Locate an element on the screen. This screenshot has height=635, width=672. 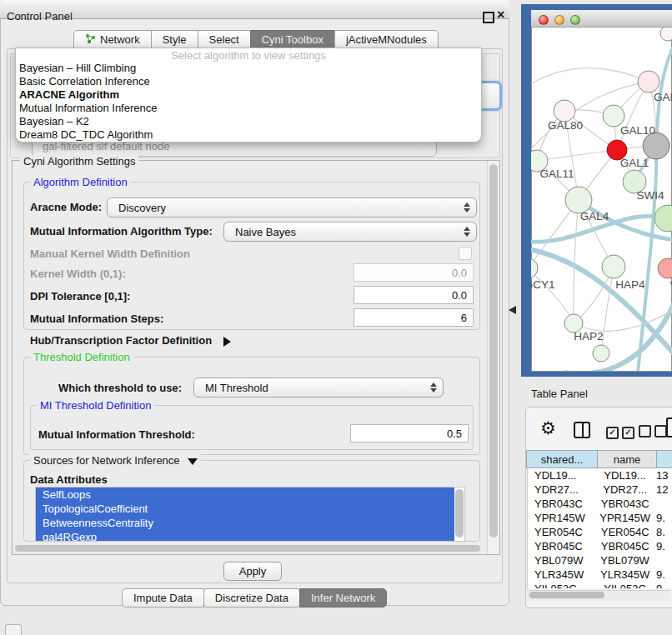
which-threshold-combobox: MI Threshold is located at coordinates (318, 388).